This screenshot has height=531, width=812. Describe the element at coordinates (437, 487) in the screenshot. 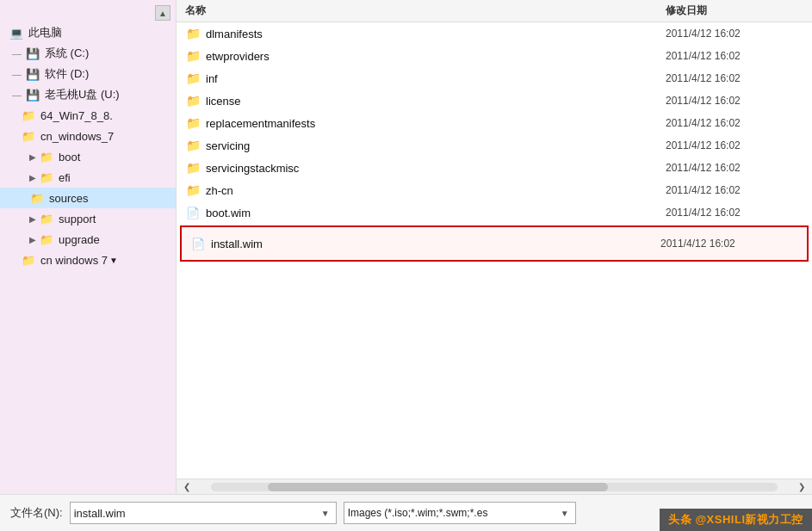

I see `scroll-thumb` at that location.